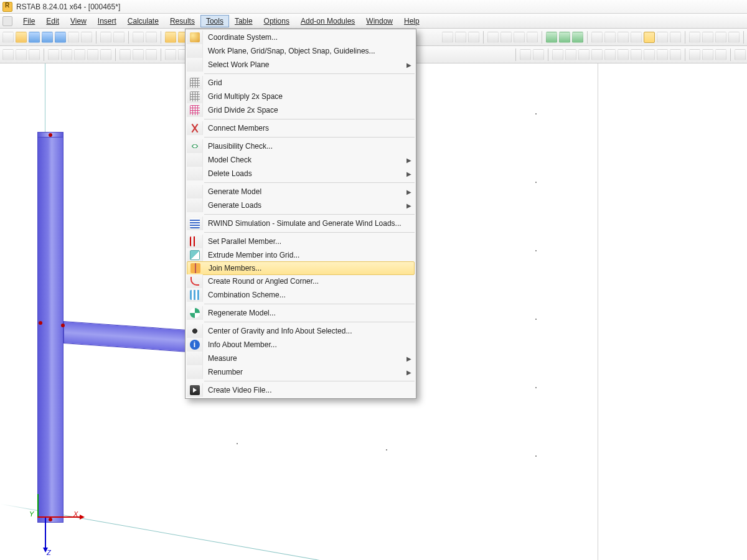  I want to click on menu-generate-model: Generate Model ▶, so click(301, 192).